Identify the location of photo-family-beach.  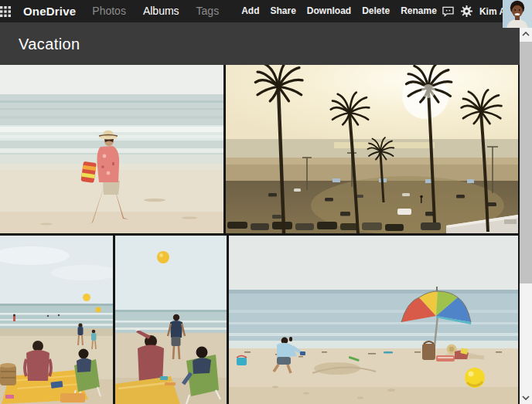
(56, 320).